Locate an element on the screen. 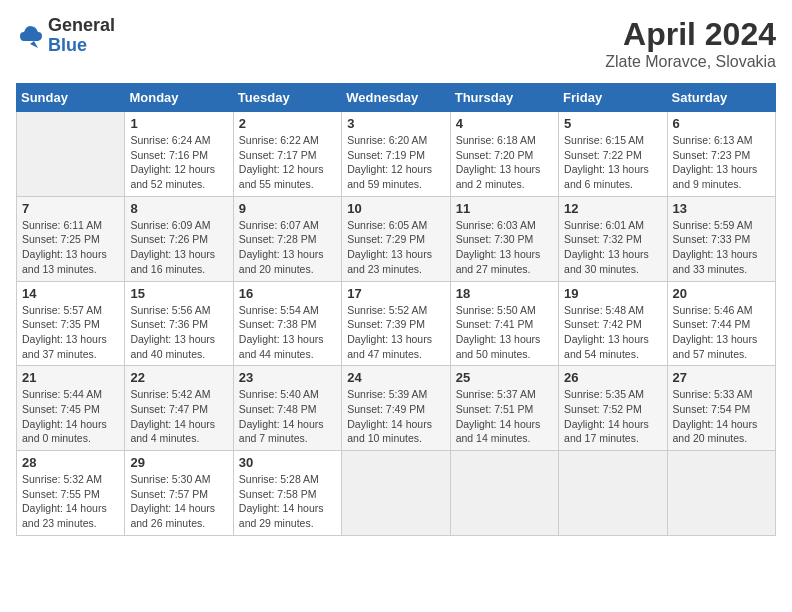 The height and width of the screenshot is (612, 792). day-number: 15 is located at coordinates (178, 294).